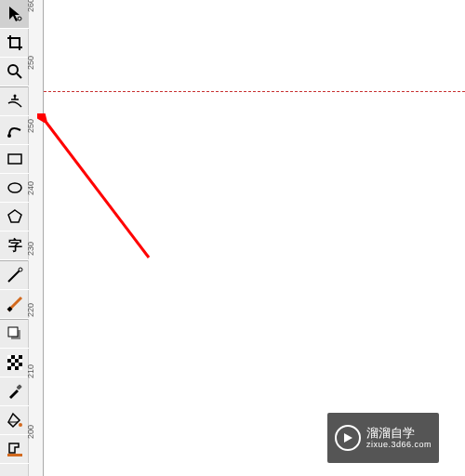  What do you see at coordinates (383, 438) in the screenshot?
I see `watermark: 溜溜自学 zixue.3d66.com` at bounding box center [383, 438].